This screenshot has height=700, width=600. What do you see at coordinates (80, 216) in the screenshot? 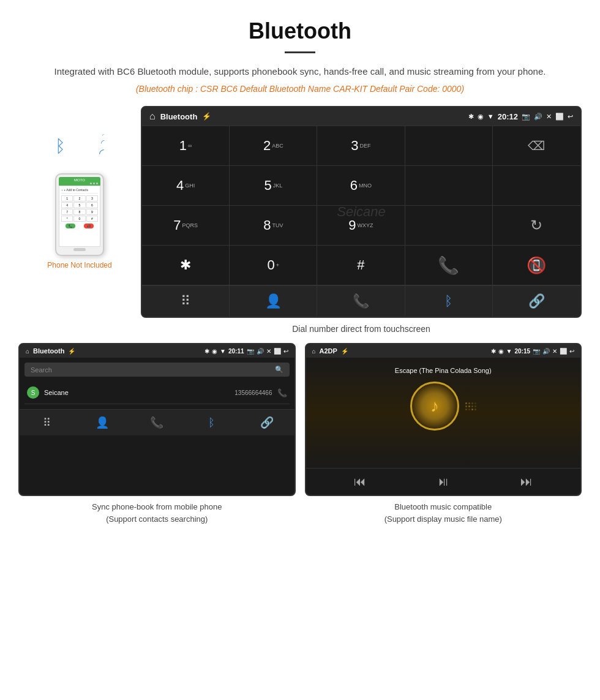
I see `phone-screen: + + Add to Contacts 1 2 3 4 5 6 7 8 9 * …` at bounding box center [80, 216].